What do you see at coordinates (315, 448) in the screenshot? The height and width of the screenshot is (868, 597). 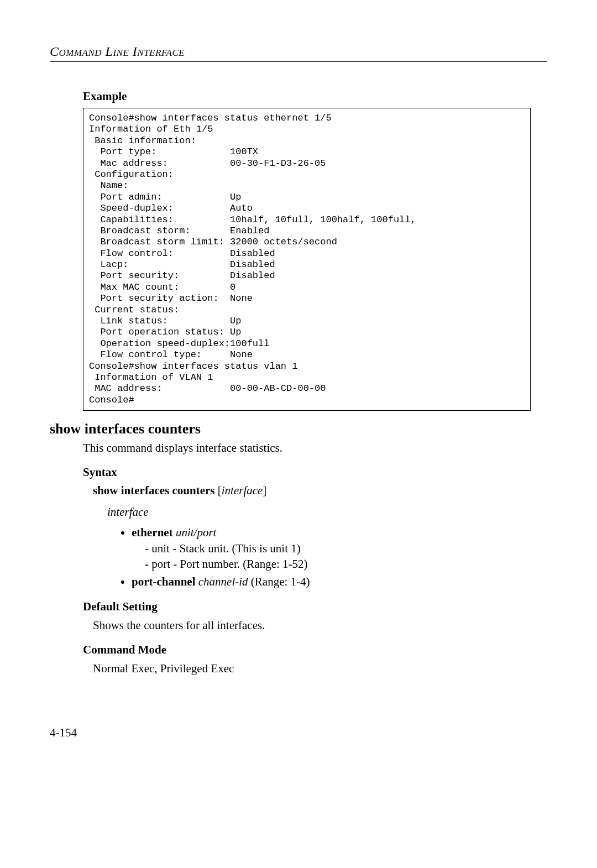 I see `command-description: This command displays interface statisti…` at bounding box center [315, 448].